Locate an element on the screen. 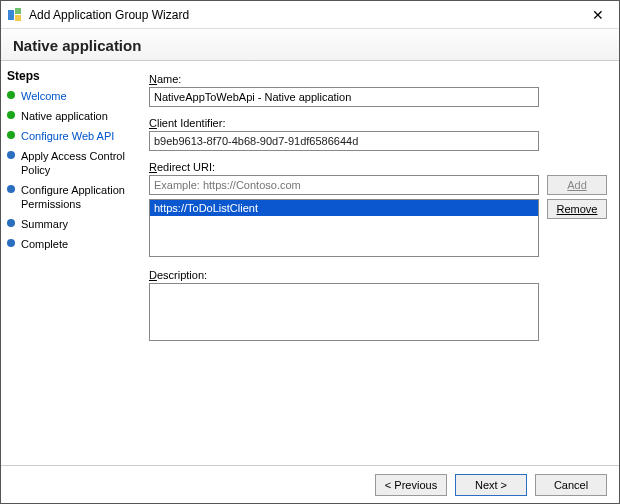 This screenshot has width=620, height=504. client-id-label: Client Identifier: is located at coordinates (378, 123).